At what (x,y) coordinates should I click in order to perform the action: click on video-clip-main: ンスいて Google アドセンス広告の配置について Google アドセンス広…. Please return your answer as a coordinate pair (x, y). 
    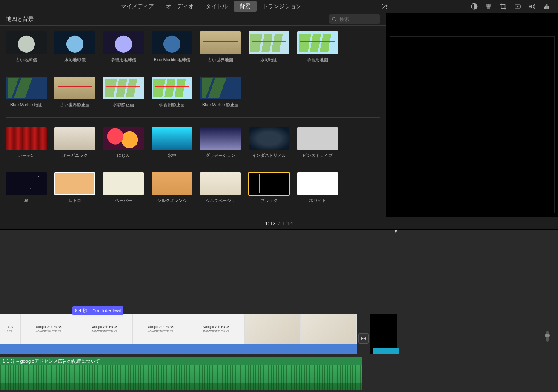
    Looking at the image, I should click on (178, 334).